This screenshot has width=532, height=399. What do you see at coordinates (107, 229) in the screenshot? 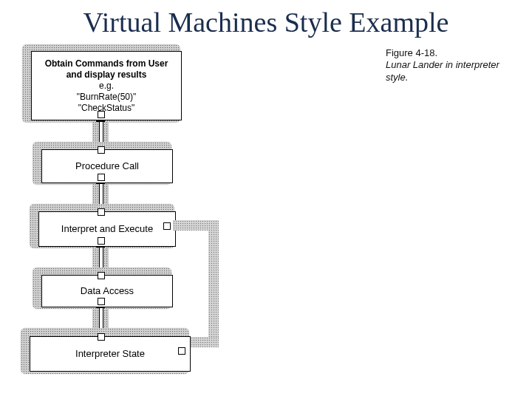
I see `node3-label: Interpret and Execute` at bounding box center [107, 229].